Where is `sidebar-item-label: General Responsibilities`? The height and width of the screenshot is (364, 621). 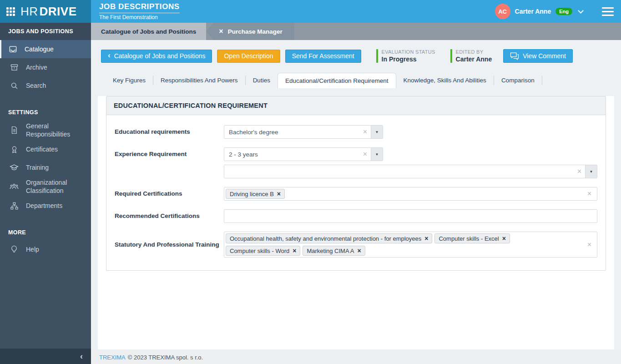 sidebar-item-label: General Responsibilities is located at coordinates (56, 130).